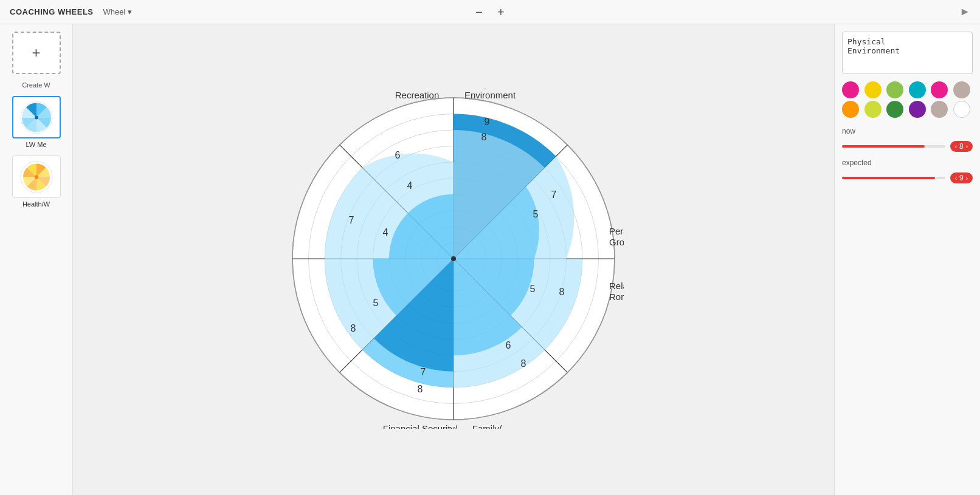 The width and height of the screenshot is (980, 495). What do you see at coordinates (889, 178) in the screenshot?
I see `expected-slider-fill` at bounding box center [889, 178].